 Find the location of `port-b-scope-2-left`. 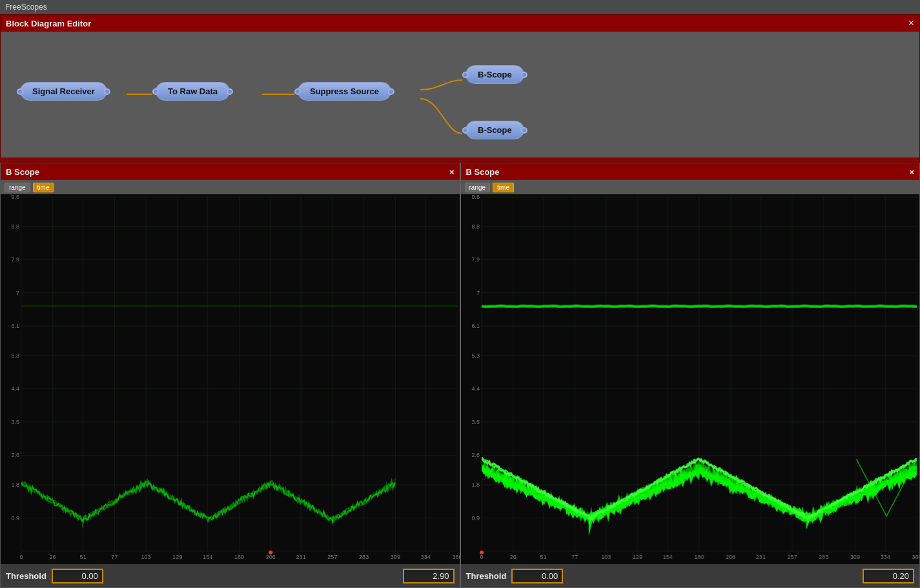

port-b-scope-2-left is located at coordinates (465, 130).